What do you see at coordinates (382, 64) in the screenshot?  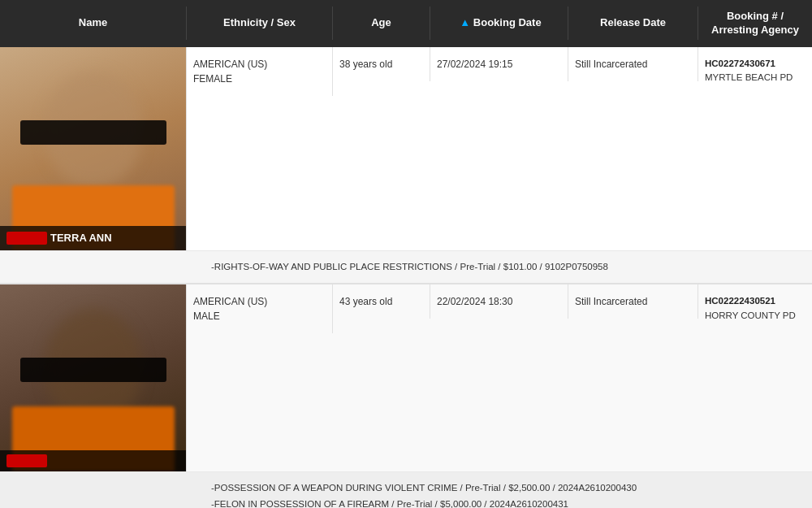 I see `age-1: 38 years old` at bounding box center [382, 64].